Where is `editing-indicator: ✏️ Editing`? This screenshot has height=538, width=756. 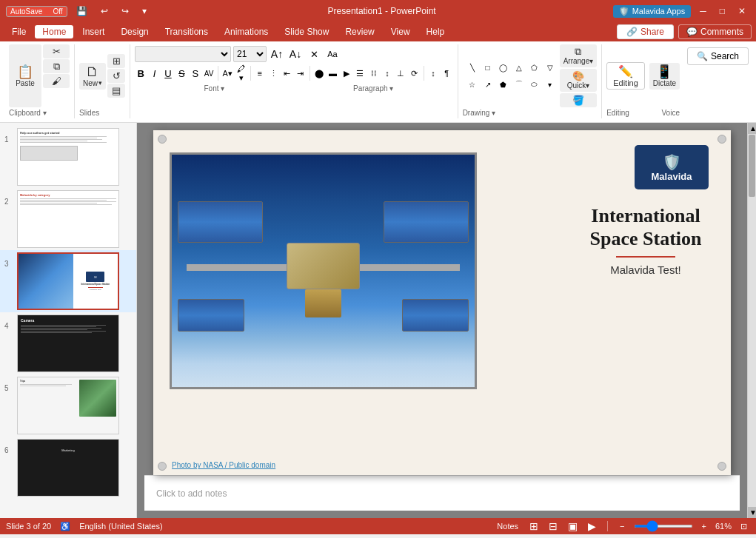
editing-indicator: ✏️ Editing is located at coordinates (626, 75).